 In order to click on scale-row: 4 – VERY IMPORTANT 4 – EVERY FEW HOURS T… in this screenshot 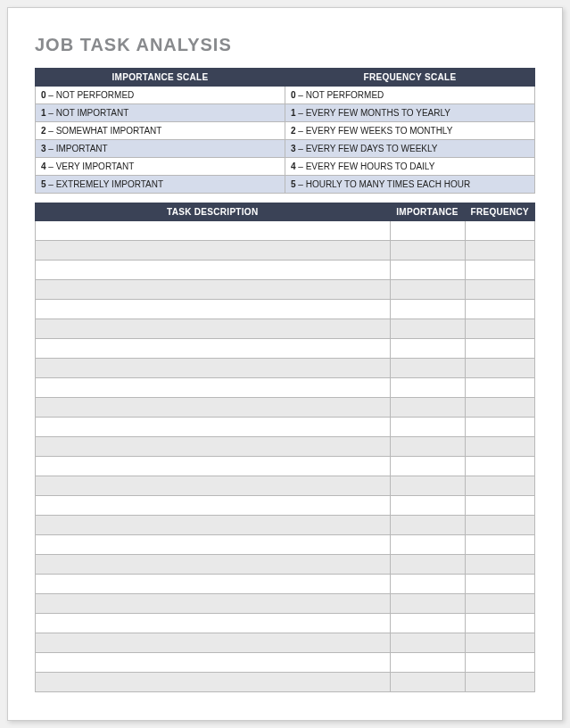, I will do `click(285, 167)`.